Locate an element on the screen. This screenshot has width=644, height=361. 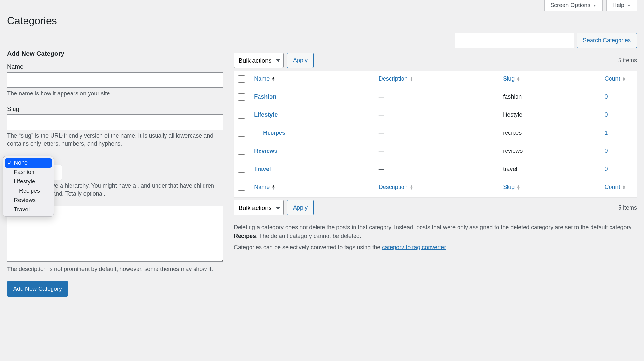
category-to-tag-link: category to tag converter is located at coordinates (414, 247).